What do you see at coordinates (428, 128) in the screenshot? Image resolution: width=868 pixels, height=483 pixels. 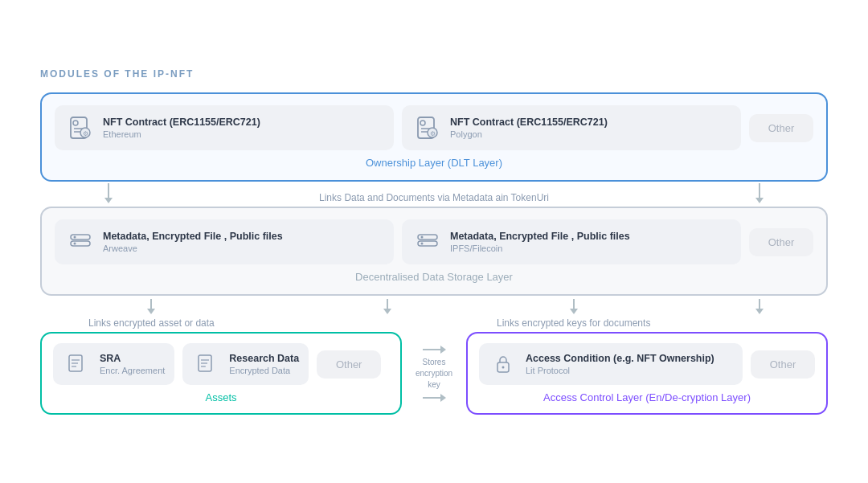 I see `nft-contract-icon-2: ⚙` at bounding box center [428, 128].